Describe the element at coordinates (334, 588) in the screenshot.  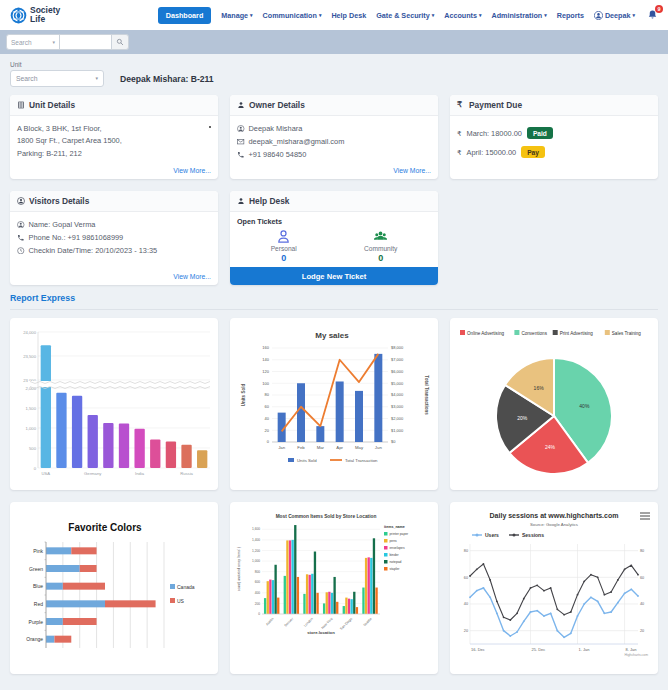
I see `items-sold-chart: Most Common Items Sold by Store Location…` at that location.